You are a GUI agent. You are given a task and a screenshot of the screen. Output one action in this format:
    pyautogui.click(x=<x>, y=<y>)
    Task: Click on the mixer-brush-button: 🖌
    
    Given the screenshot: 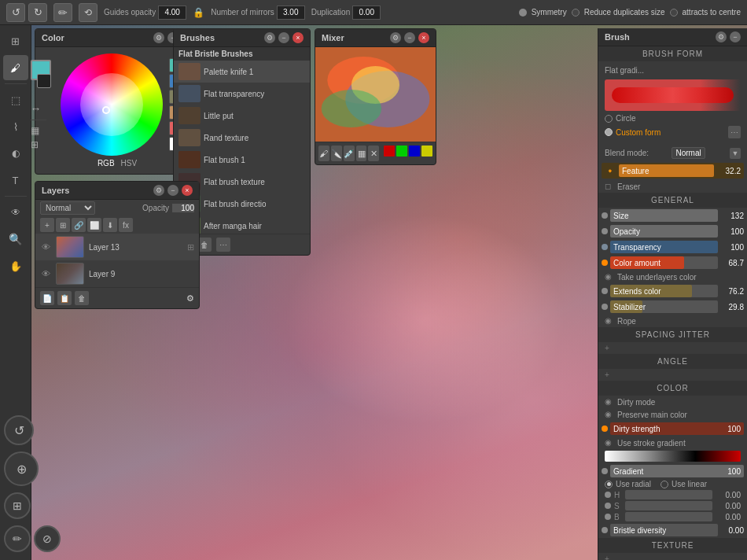 What is the action you would take?
    pyautogui.click(x=324, y=153)
    